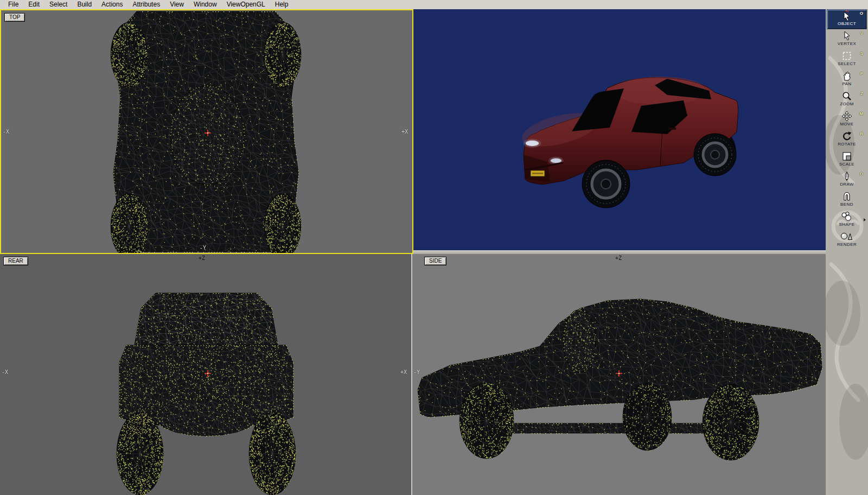 The height and width of the screenshot is (495, 868). I want to click on car-headlight-left, so click(532, 143).